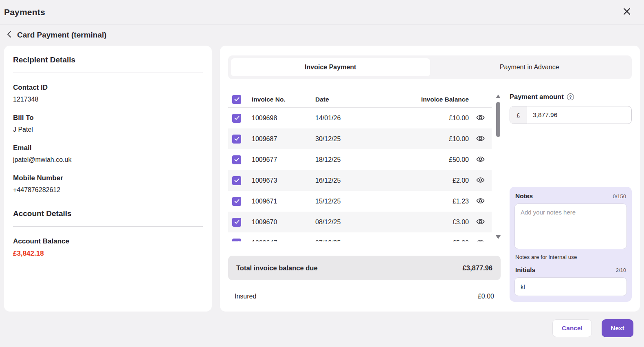 This screenshot has width=644, height=347. I want to click on page-title: Payments, so click(24, 12).